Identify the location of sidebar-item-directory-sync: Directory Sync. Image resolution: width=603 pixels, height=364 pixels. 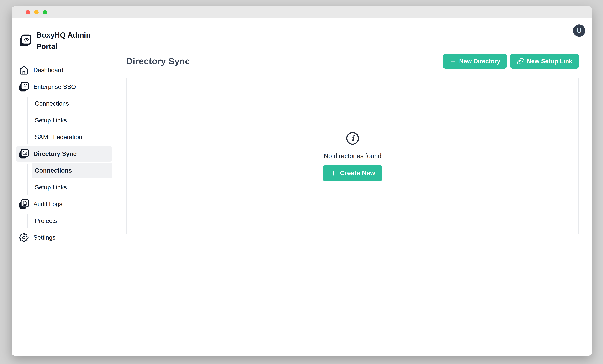
(64, 154).